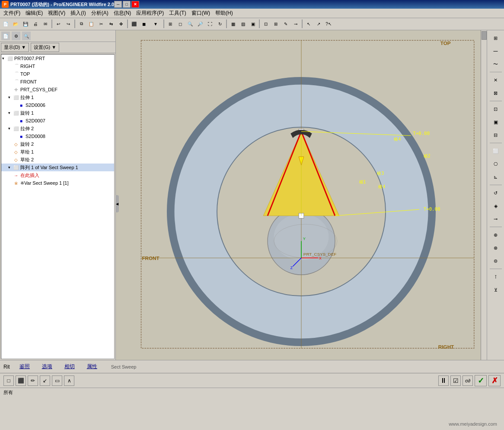  I want to click on rt-btn-1: ⊞, so click(496, 38).